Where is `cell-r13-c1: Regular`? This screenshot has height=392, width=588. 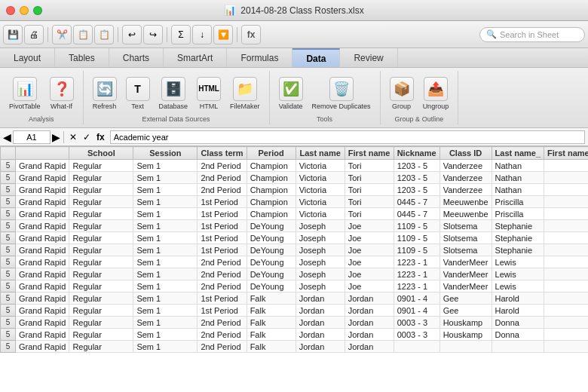
cell-r13-c1: Regular is located at coordinates (101, 323).